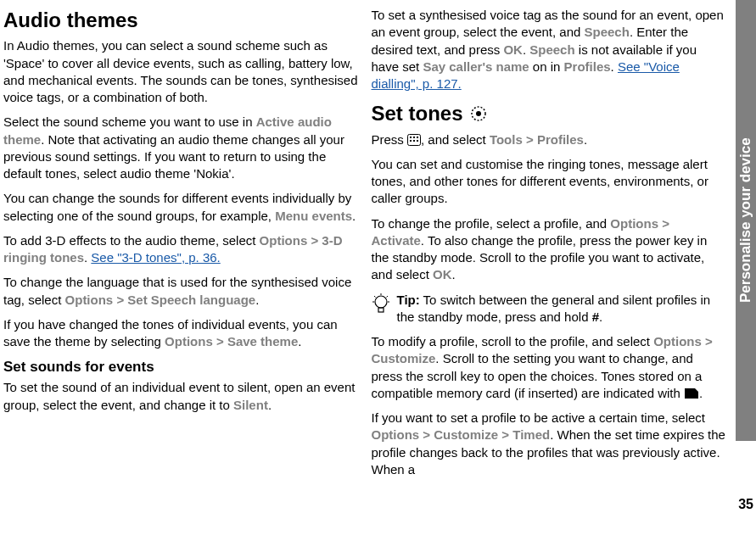 The width and height of the screenshot is (756, 552). What do you see at coordinates (549, 114) in the screenshot?
I see `heading-row-set-tones: Set tones` at bounding box center [549, 114].